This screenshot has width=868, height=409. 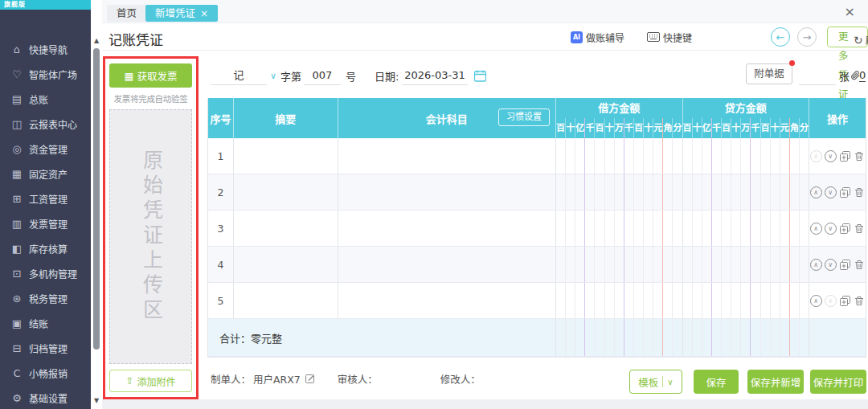 What do you see at coordinates (45, 174) in the screenshot?
I see `sidebar-item-fixed-assets: ▦固定资产` at bounding box center [45, 174].